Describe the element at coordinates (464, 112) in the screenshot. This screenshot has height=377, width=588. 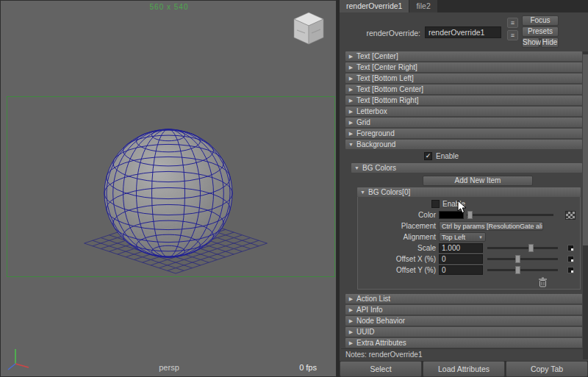
I see `section-letterbox: ▶ Letterbox` at that location.